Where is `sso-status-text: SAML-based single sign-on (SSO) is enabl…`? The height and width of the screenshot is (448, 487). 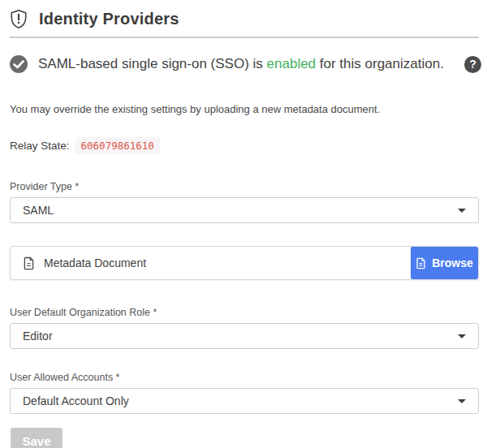
sso-status-text: SAML-based single sign-on (SSO) is enabl… is located at coordinates (241, 64).